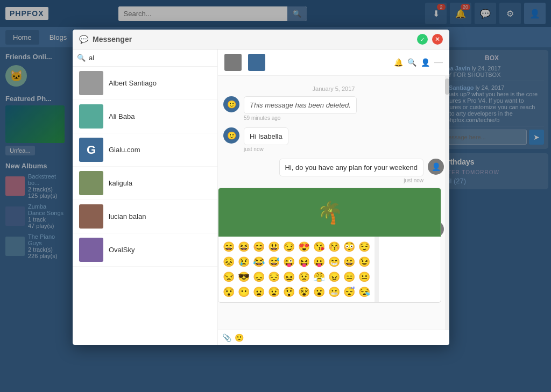 Image resolution: width=551 pixels, height=392 pixels. Describe the element at coordinates (300, 118) in the screenshot. I see `msg-time-0: 59 minutes ago` at that location.